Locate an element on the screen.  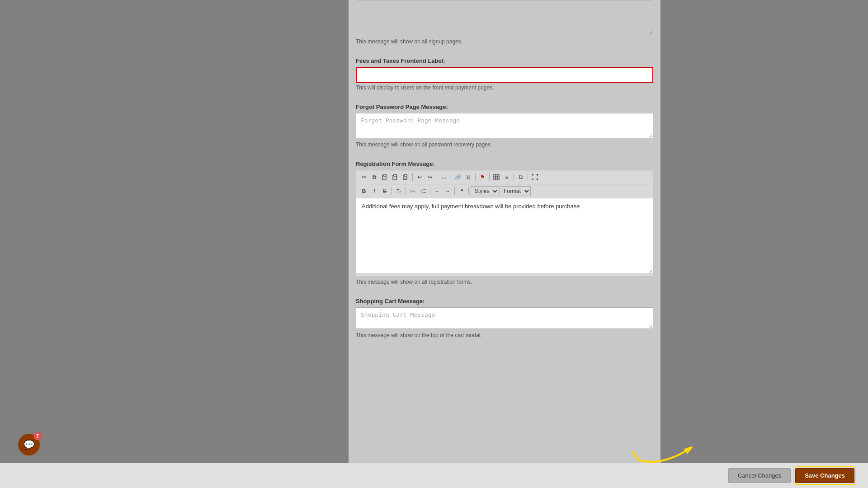
rte-toolbar-row2: B I S Tx ≔ 1.2. ← → ❝ is located at coordinates (505, 192).